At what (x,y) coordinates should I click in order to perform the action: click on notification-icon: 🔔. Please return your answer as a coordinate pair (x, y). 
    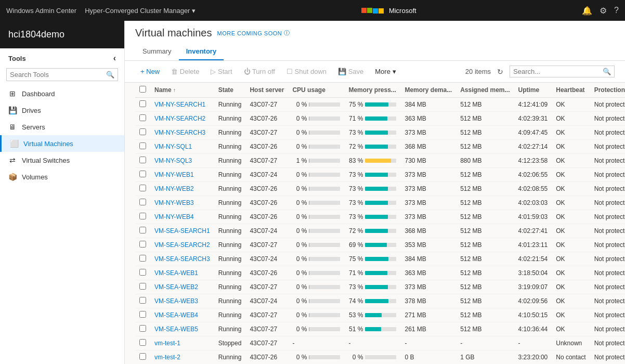
    Looking at the image, I should click on (587, 10).